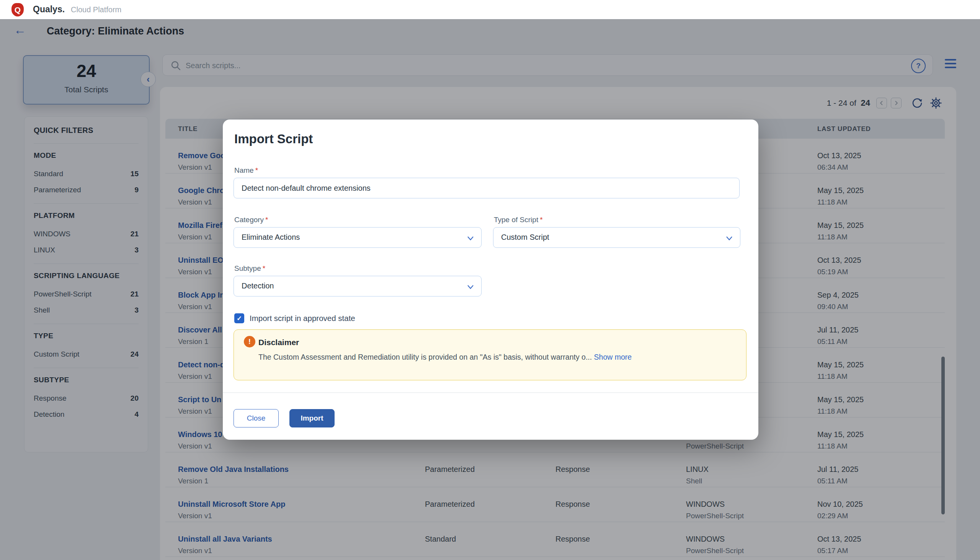 The width and height of the screenshot is (980, 560). Describe the element at coordinates (256, 418) in the screenshot. I see `close-button: Close` at that location.